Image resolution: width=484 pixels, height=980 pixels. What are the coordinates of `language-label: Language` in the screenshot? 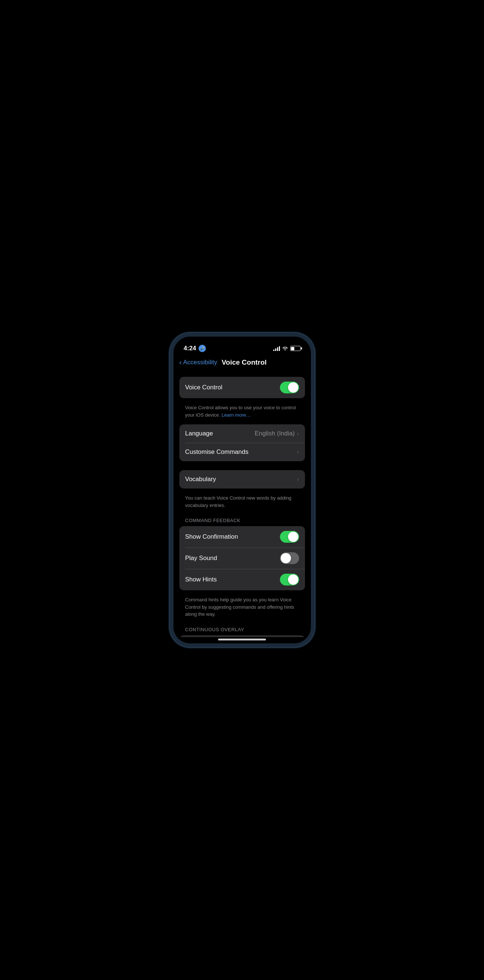 It's located at (199, 434).